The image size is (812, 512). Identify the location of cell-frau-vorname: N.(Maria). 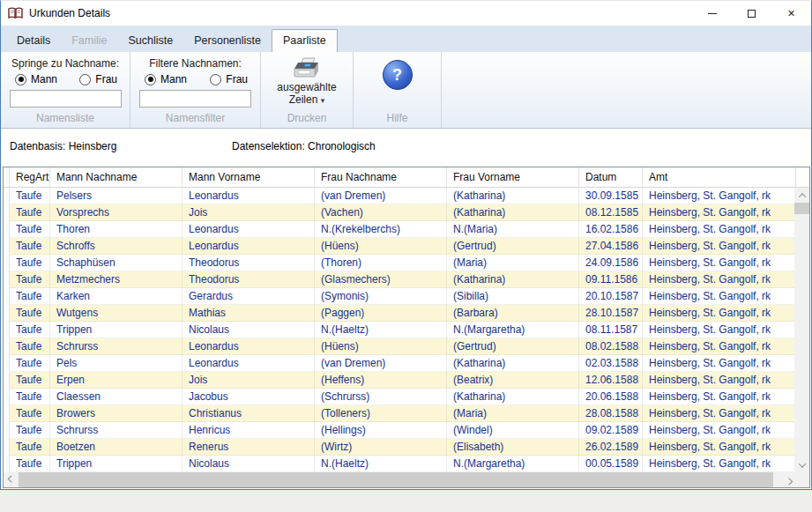
(513, 229).